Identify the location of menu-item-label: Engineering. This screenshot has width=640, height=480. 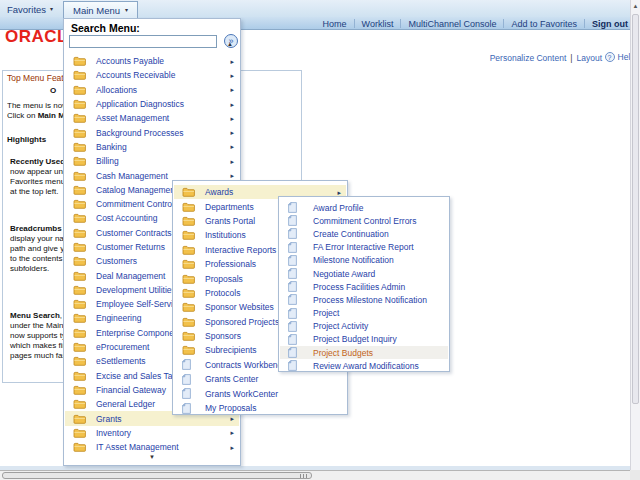
(118, 318).